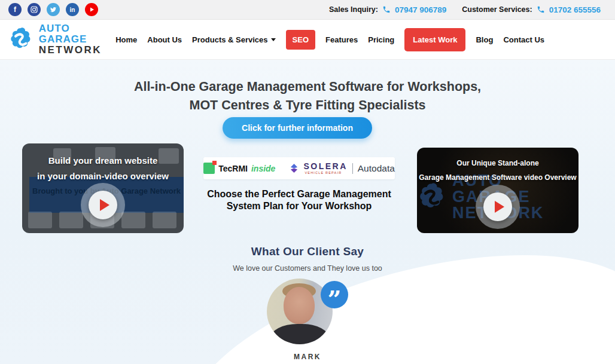  Describe the element at coordinates (308, 252) in the screenshot. I see `testimonials-heading: What Our Client Say` at that location.